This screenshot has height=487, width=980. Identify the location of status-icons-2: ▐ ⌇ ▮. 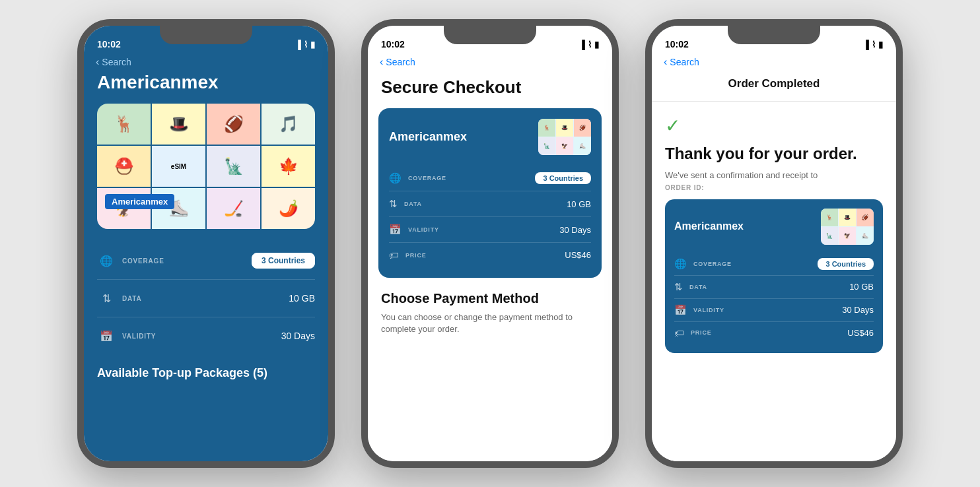
(589, 45).